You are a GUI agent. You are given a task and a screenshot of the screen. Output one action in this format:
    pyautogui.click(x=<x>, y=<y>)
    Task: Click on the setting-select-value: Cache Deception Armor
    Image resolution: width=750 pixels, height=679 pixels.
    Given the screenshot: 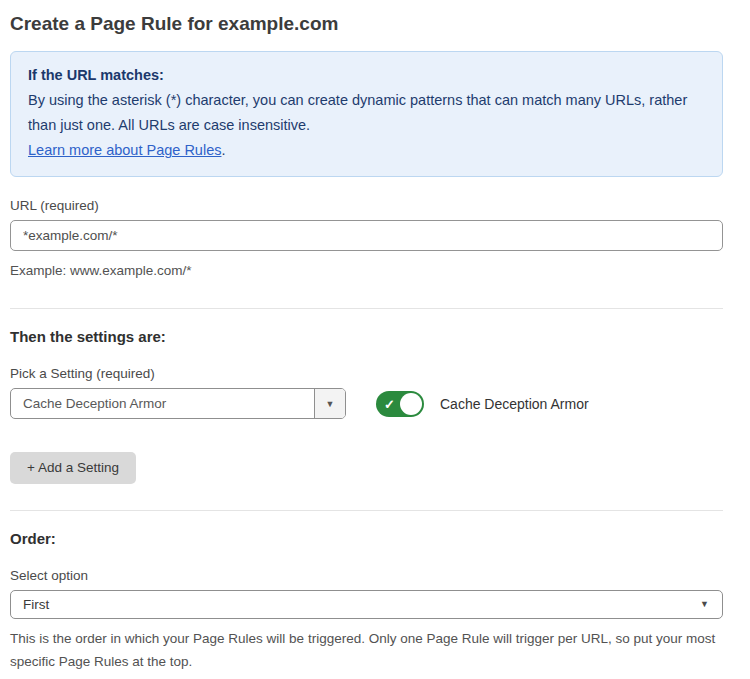 What is the action you would take?
    pyautogui.click(x=162, y=404)
    